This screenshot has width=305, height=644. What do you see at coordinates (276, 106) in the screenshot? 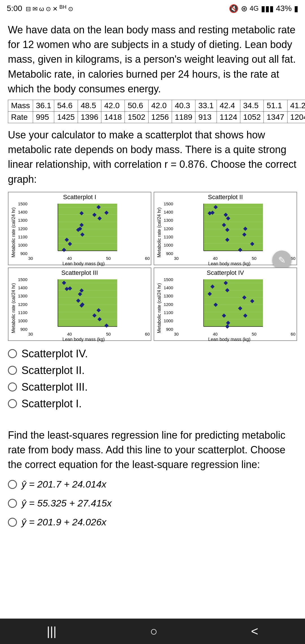
I see `mass-val-11: 51.1` at bounding box center [276, 106].